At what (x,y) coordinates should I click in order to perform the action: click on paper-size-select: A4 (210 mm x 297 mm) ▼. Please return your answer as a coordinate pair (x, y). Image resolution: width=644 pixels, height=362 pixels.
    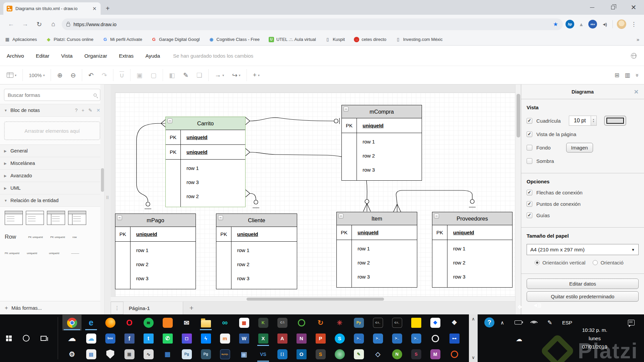
    Looking at the image, I should click on (583, 249).